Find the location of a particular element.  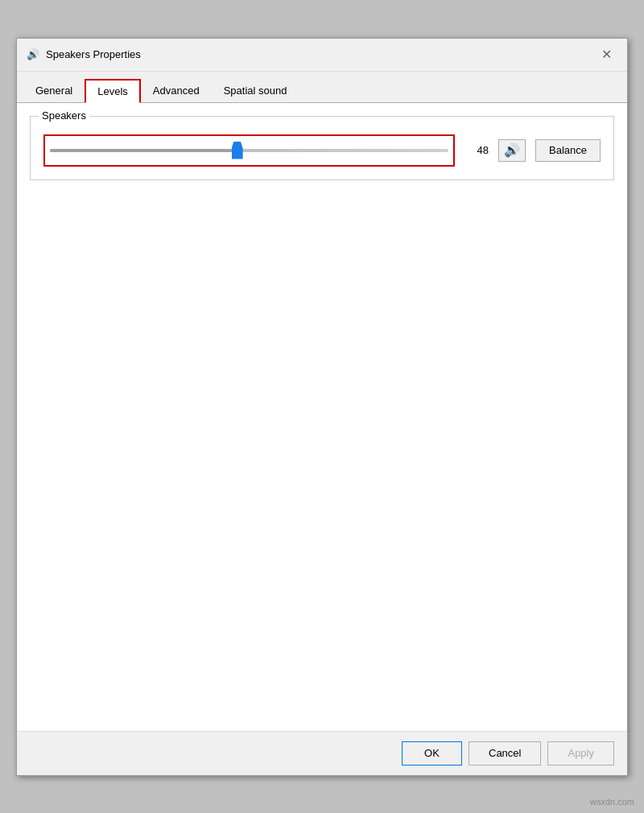

mute-button: 🔊 is located at coordinates (512, 151).